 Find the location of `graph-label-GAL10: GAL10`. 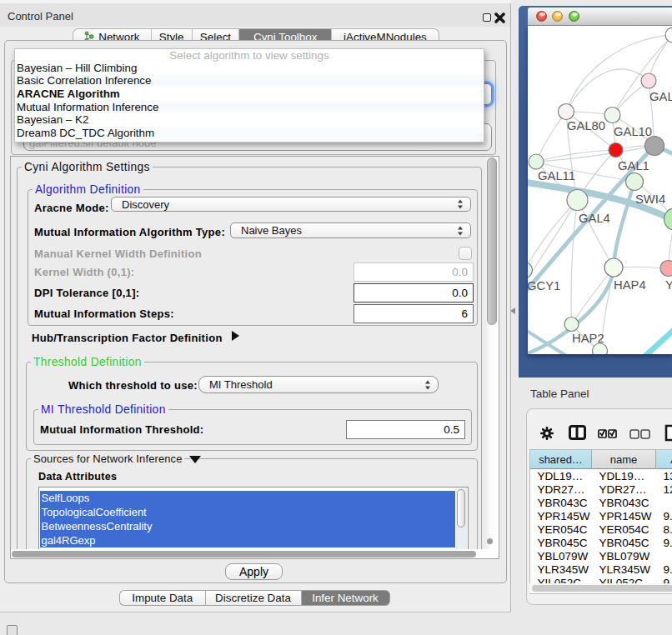

graph-label-GAL10: GAL10 is located at coordinates (633, 132).